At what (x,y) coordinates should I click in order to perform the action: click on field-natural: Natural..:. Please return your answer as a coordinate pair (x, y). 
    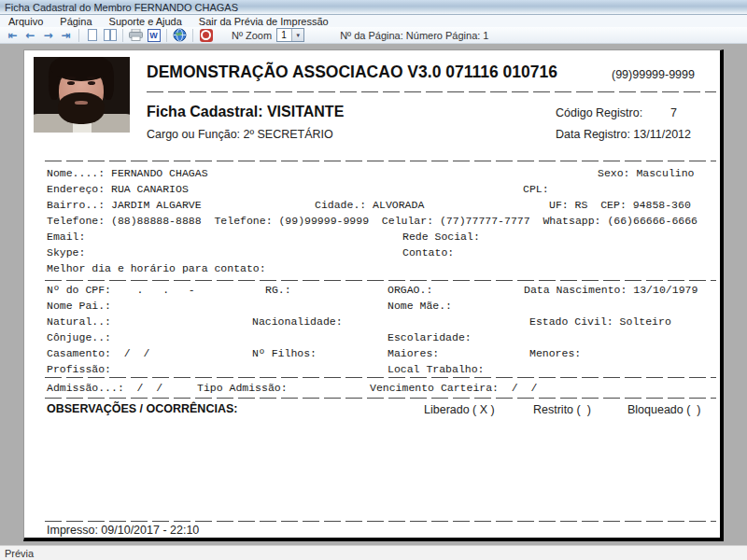
    Looking at the image, I should click on (78, 321).